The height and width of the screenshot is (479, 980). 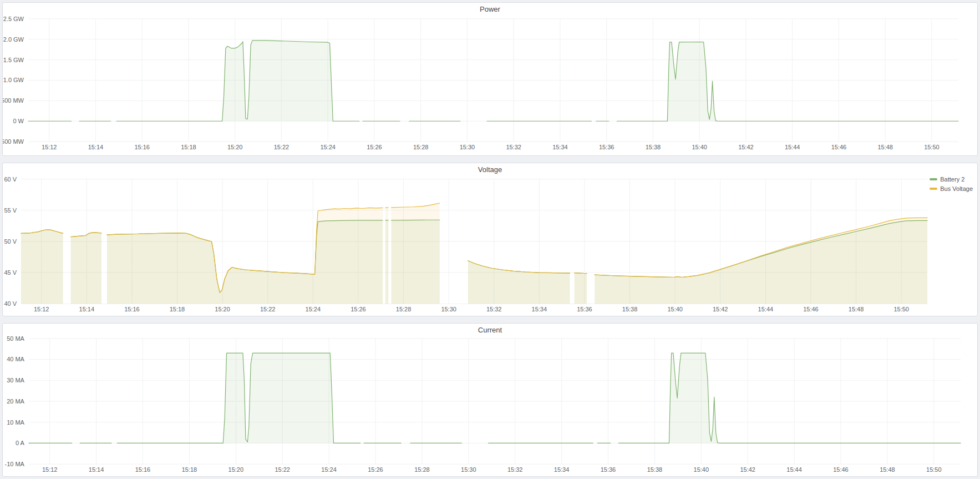 What do you see at coordinates (15, 464) in the screenshot?
I see `y-tick-label: -10 MA` at bounding box center [15, 464].